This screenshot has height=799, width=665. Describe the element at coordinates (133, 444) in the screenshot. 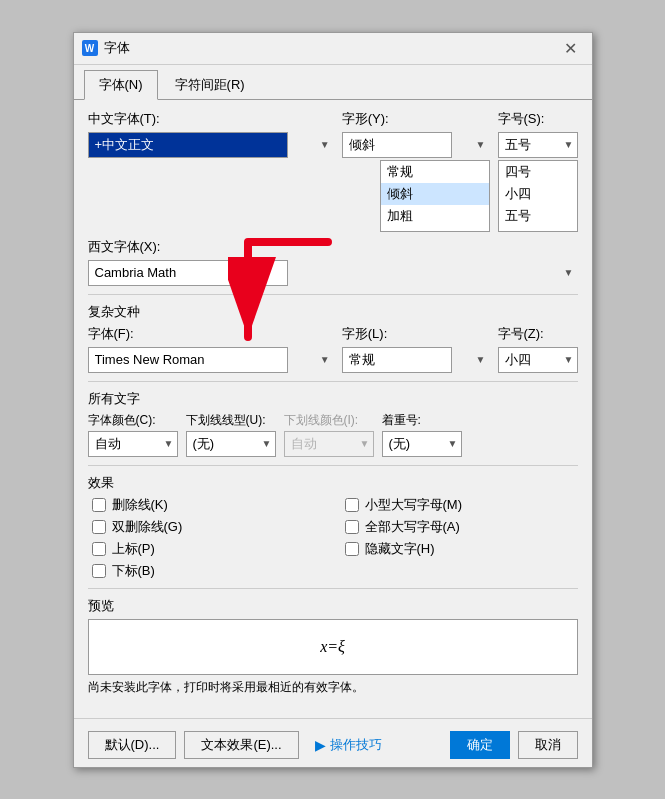

I see `font-color-select: 自动` at that location.